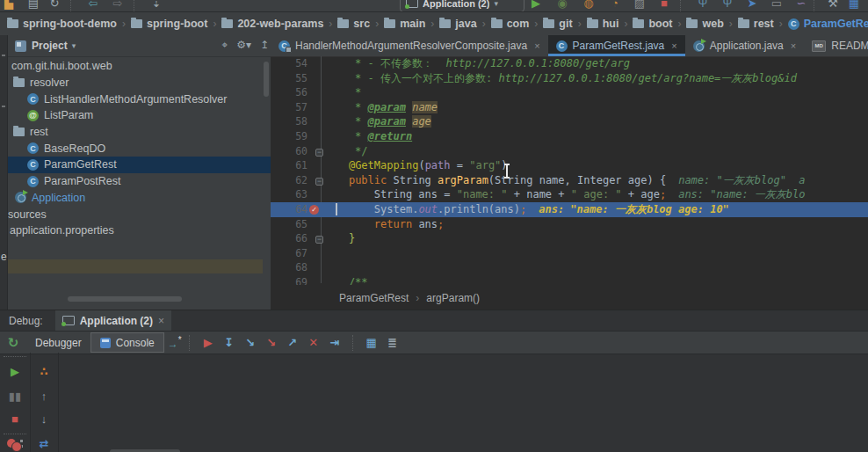 The height and width of the screenshot is (452, 868). Describe the element at coordinates (139, 165) in the screenshot. I see `tree-item-paramgetrest: CParamGetRest` at that location.